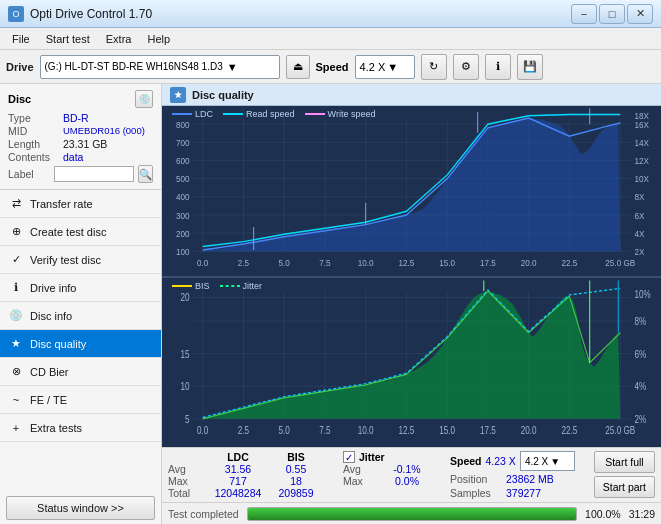  I want to click on verify-test-disc-icon: ✓, so click(16, 260).